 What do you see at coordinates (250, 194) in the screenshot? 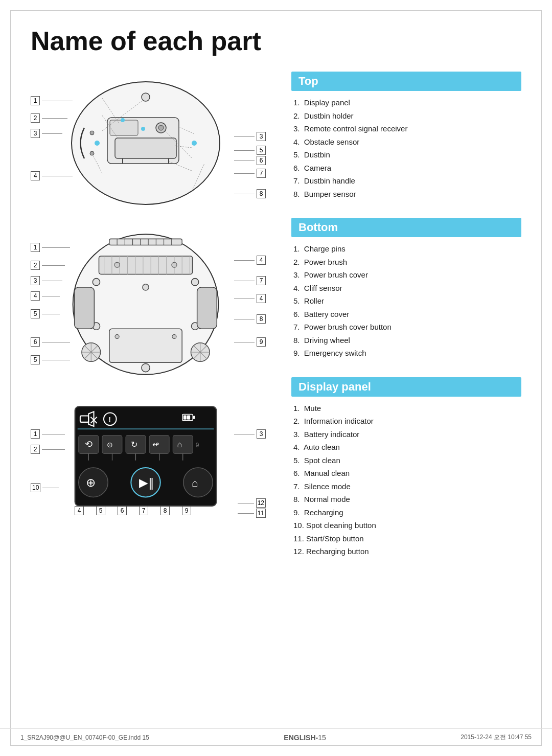
I see `top-label-8: 8` at bounding box center [250, 194].